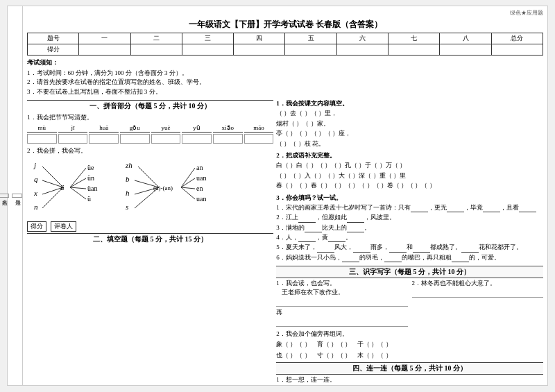  What do you see at coordinates (53, 39) in the screenshot?
I see `table-header-topic: 题号` at bounding box center [53, 39].